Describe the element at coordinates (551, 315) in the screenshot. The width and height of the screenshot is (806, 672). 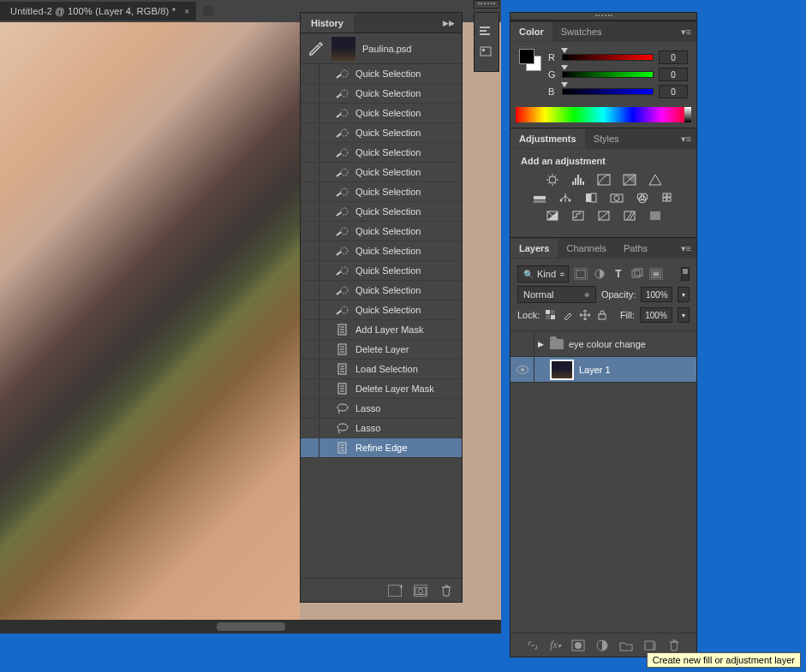
I see `lock-transparency-icon` at that location.